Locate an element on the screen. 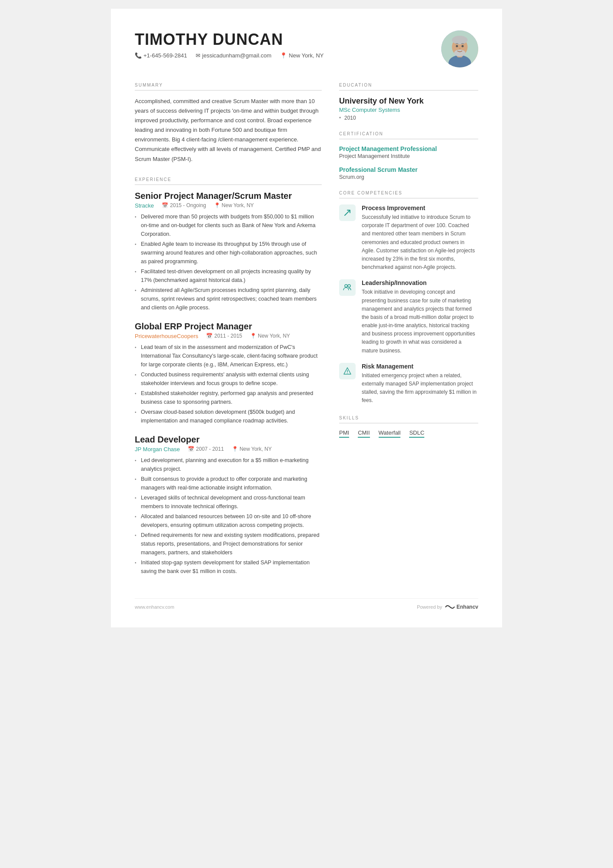 Image resolution: width=613 pixels, height=868 pixels. location-1: 📍 New York, NY is located at coordinates (270, 336).